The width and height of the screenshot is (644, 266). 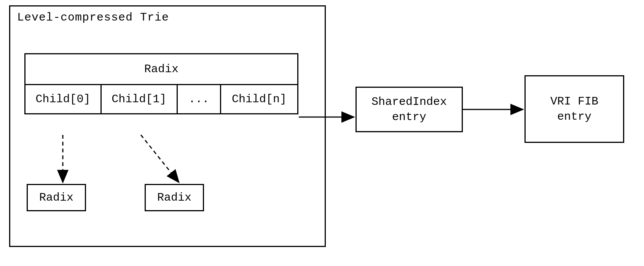 I want to click on sharedindex-line2: entry, so click(x=409, y=117).